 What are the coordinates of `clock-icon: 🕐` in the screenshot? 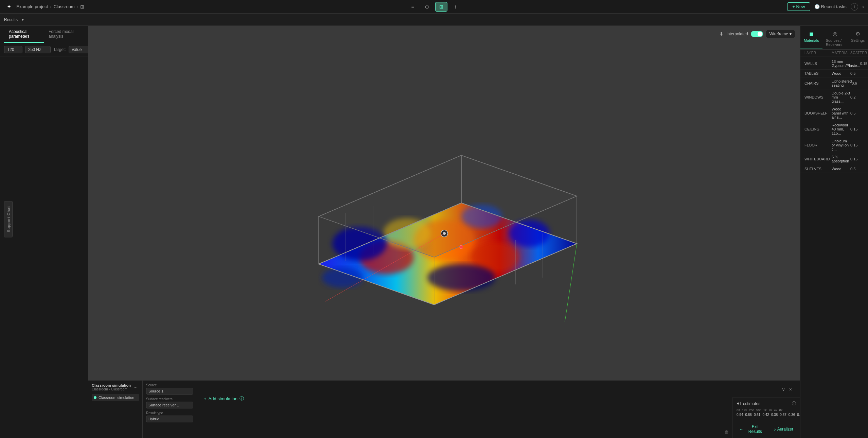 It's located at (817, 7).